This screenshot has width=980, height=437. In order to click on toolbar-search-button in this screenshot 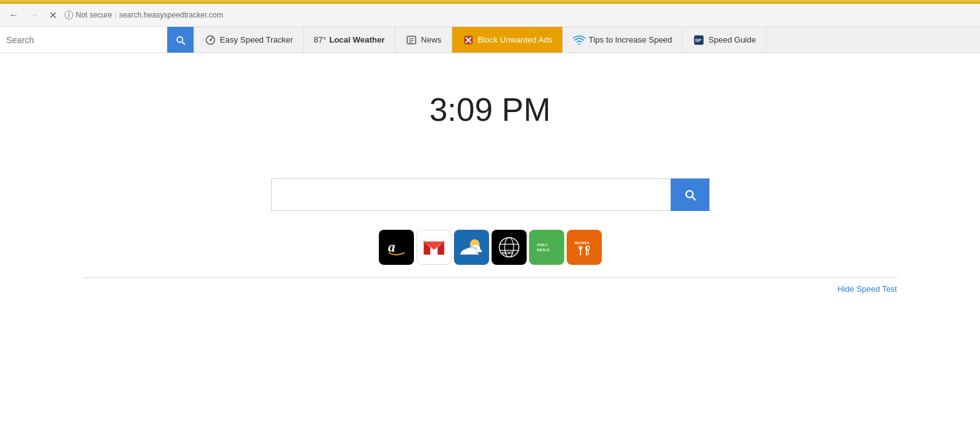, I will do `click(180, 40)`.